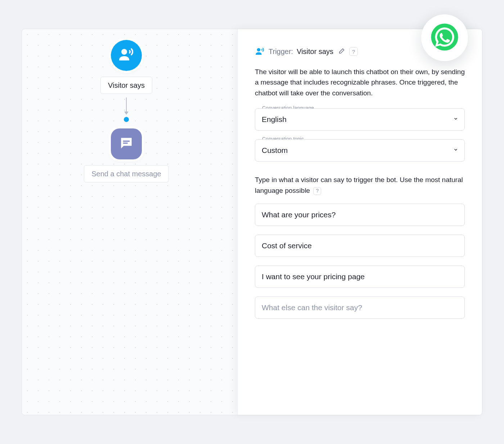  I want to click on phrases-help-button: ?, so click(317, 191).